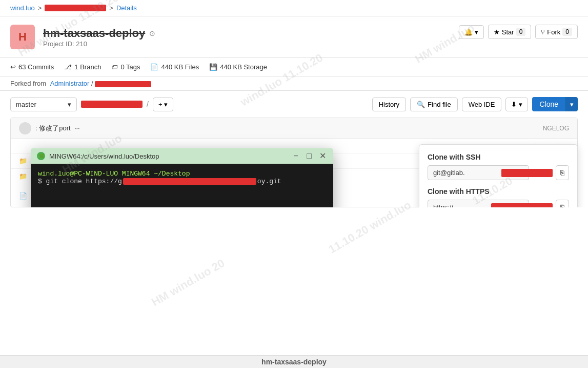 The width and height of the screenshot is (588, 368). What do you see at coordinates (182, 173) in the screenshot?
I see `terminal-prompt-line: wind.luo@PC-WIND-LUO MINGW64 ~/Desktop` at bounding box center [182, 173].